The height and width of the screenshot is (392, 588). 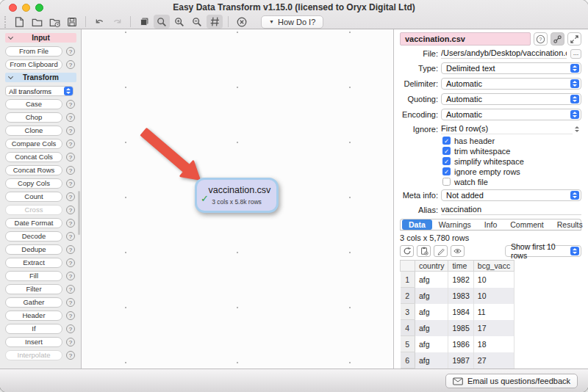 What do you see at coordinates (512, 84) in the screenshot?
I see `delimiter-dropdown: Automatic` at bounding box center [512, 84].